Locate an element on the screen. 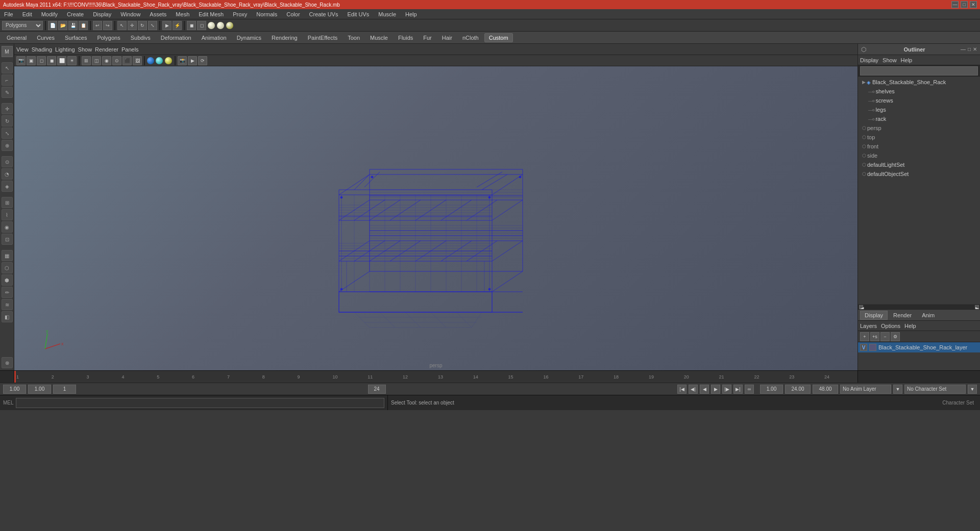  play-btn: ▶ is located at coordinates (716, 389).